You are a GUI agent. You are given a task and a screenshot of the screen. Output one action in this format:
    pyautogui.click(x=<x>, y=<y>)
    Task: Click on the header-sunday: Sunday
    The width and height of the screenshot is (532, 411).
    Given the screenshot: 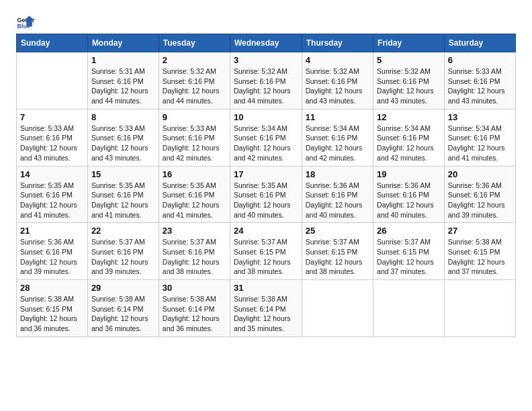 What is the action you would take?
    pyautogui.click(x=52, y=43)
    